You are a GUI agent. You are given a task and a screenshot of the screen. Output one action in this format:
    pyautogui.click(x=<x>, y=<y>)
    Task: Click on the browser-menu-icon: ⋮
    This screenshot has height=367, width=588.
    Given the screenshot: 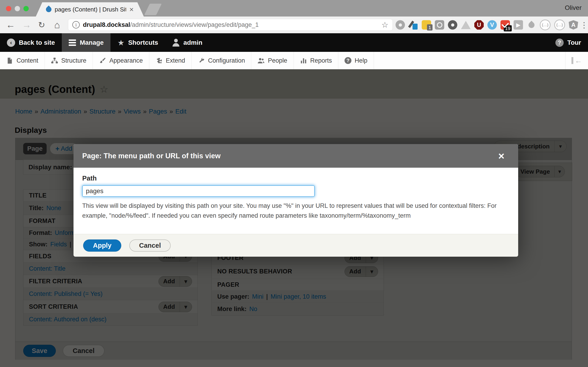 What is the action you would take?
    pyautogui.click(x=584, y=25)
    